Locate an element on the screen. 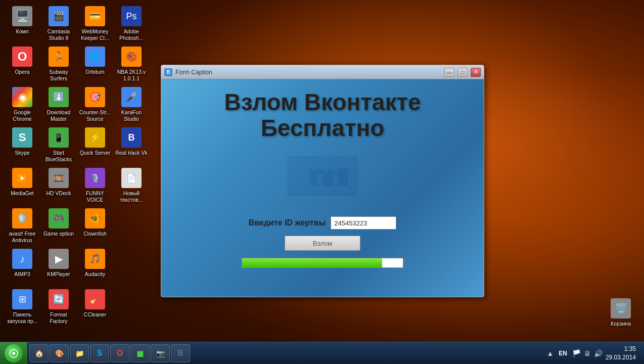 This screenshot has width=644, height=364. subway-icon: 🏃 is located at coordinates (59, 57).